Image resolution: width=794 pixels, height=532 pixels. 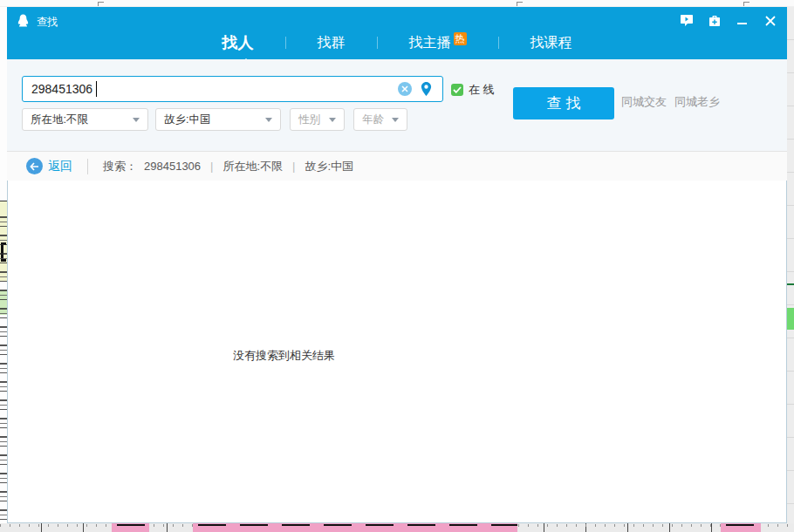 What do you see at coordinates (473, 90) in the screenshot?
I see `online-checkbox-group: 在 线` at bounding box center [473, 90].